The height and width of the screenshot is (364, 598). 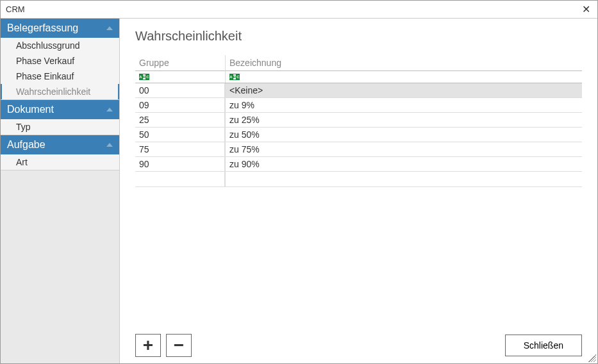 What do you see at coordinates (359, 105) in the screenshot?
I see `table-row: 09 zu 9%` at bounding box center [359, 105].